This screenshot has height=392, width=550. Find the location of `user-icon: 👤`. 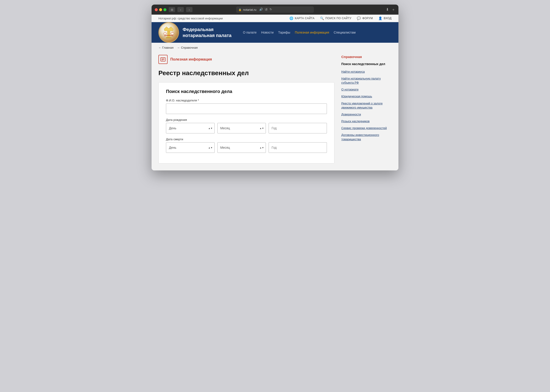

user-icon: 👤 is located at coordinates (380, 18).